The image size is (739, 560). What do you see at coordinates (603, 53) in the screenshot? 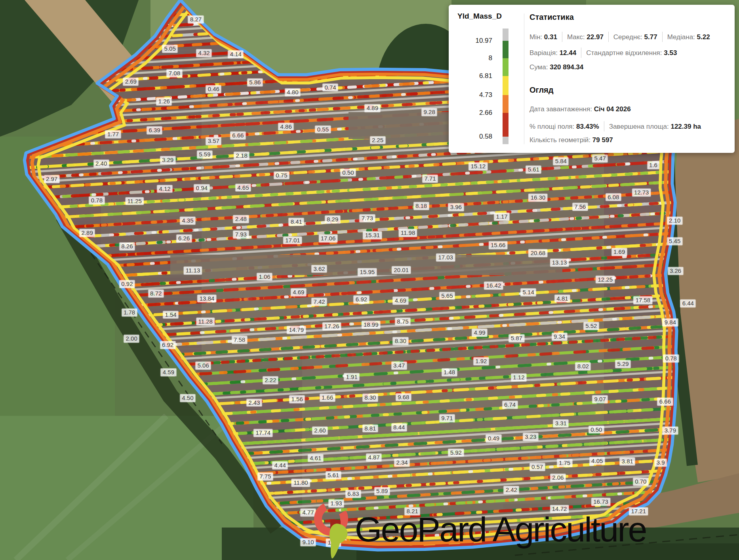
I see `stats-row-2: Варіація: 12.44Стандартне відхилення: 3.…` at bounding box center [603, 53].